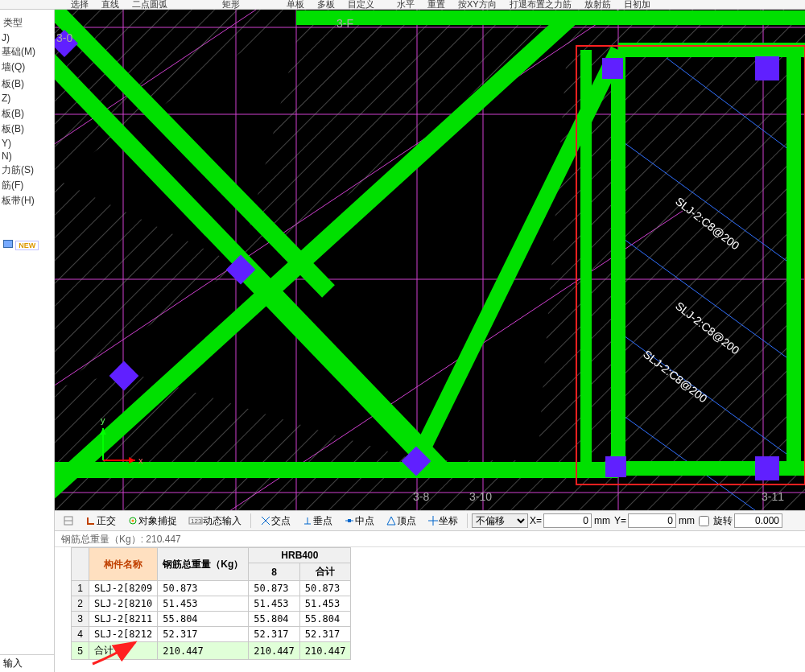 The width and height of the screenshot is (805, 672). I want to click on minimize-panel-icon, so click(68, 521).